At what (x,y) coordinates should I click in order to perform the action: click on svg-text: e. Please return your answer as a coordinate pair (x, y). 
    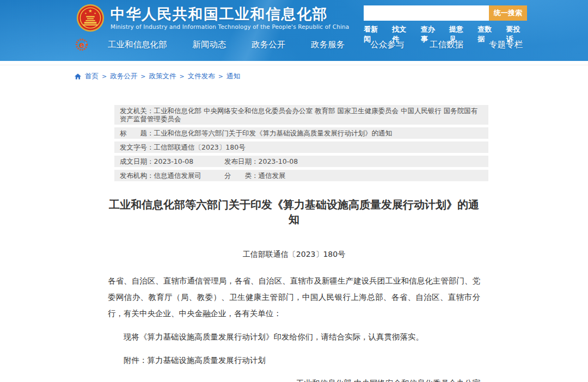
    Looking at the image, I should click on (82, 45).